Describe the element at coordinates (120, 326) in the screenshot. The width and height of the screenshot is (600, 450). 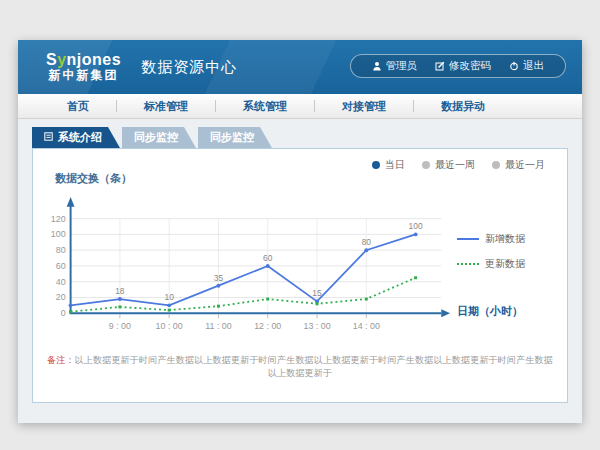
I see `svg-text: 9 : 00` at that location.